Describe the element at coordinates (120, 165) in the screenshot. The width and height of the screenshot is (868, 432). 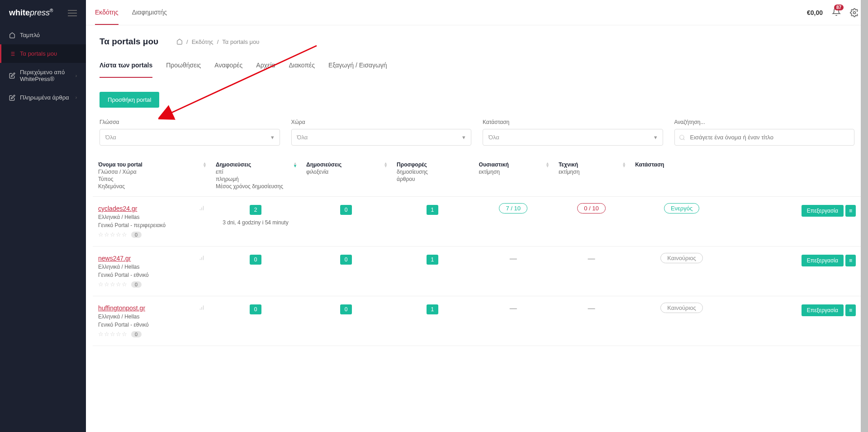
I see `th-name: Όνομα του portal` at that location.